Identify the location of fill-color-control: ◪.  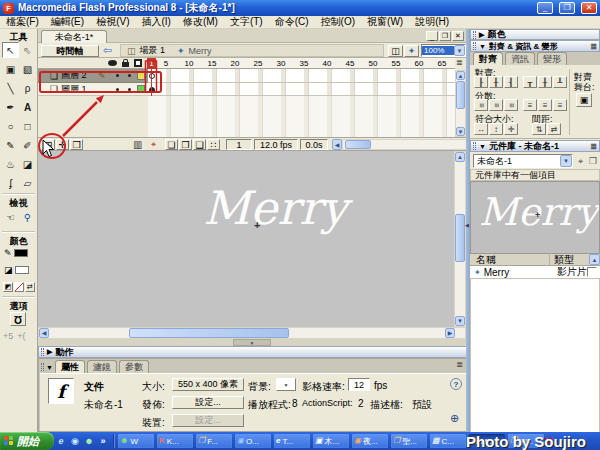
(16, 270).